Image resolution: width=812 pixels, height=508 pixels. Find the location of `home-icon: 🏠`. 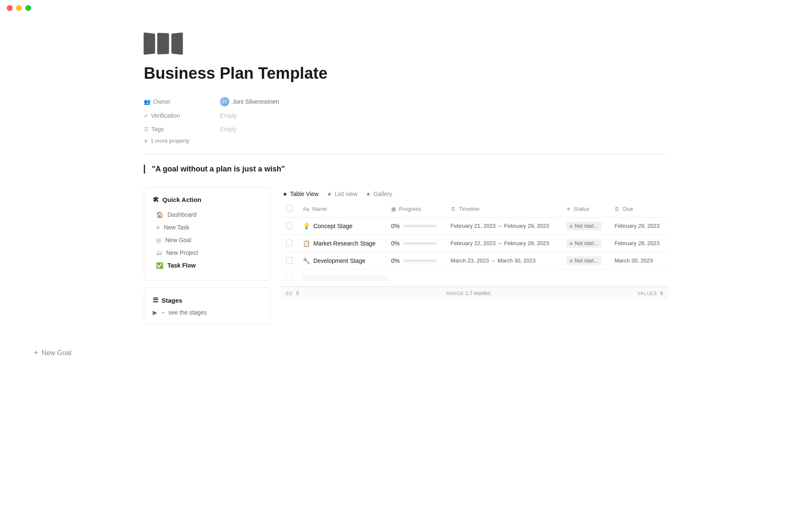

home-icon: 🏠 is located at coordinates (160, 215).